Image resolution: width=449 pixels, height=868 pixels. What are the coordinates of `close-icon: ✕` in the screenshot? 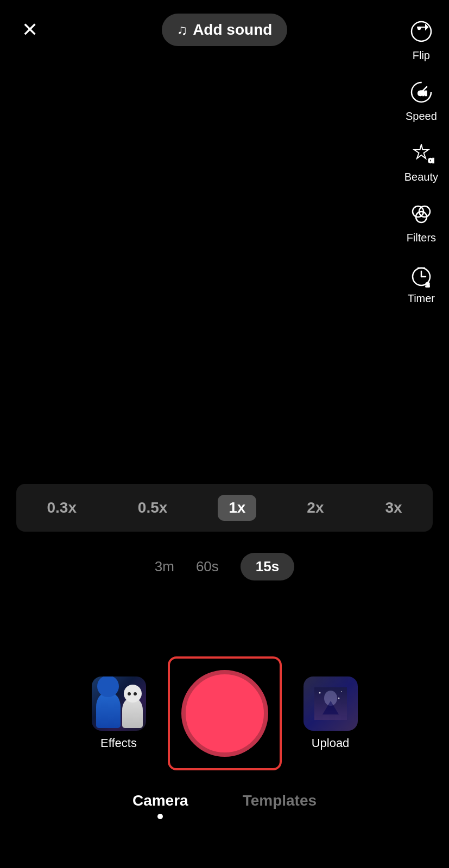 It's located at (30, 30).